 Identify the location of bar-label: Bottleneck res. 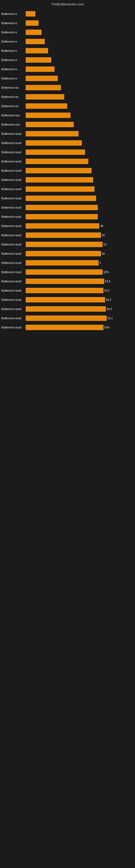
(13, 106).